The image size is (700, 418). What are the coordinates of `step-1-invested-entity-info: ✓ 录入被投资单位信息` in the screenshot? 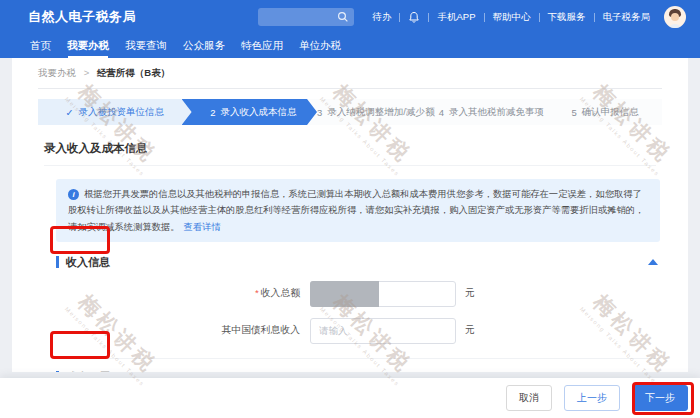 It's located at (115, 112).